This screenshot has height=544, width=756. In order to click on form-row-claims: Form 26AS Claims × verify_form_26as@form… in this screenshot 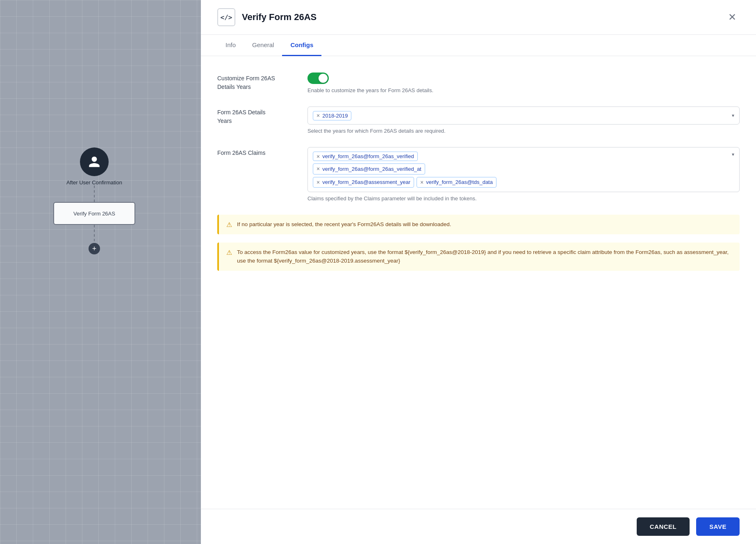, I will do `click(478, 175)`.